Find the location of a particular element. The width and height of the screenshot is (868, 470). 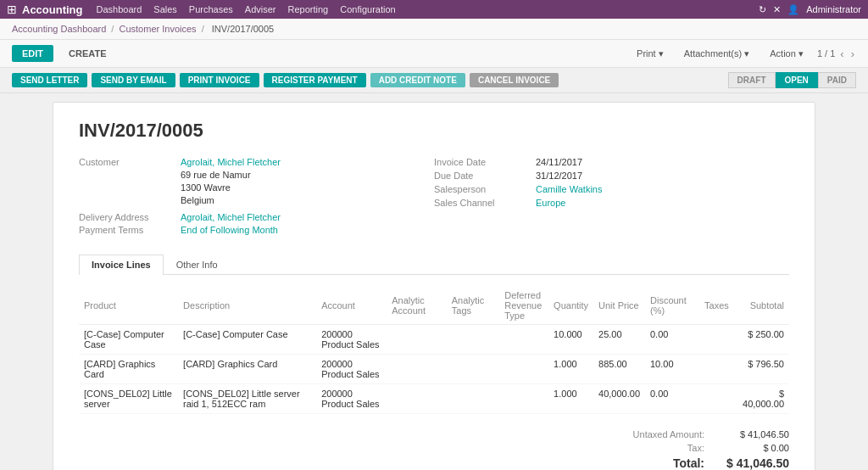

app-title: Accounting is located at coordinates (53, 10).